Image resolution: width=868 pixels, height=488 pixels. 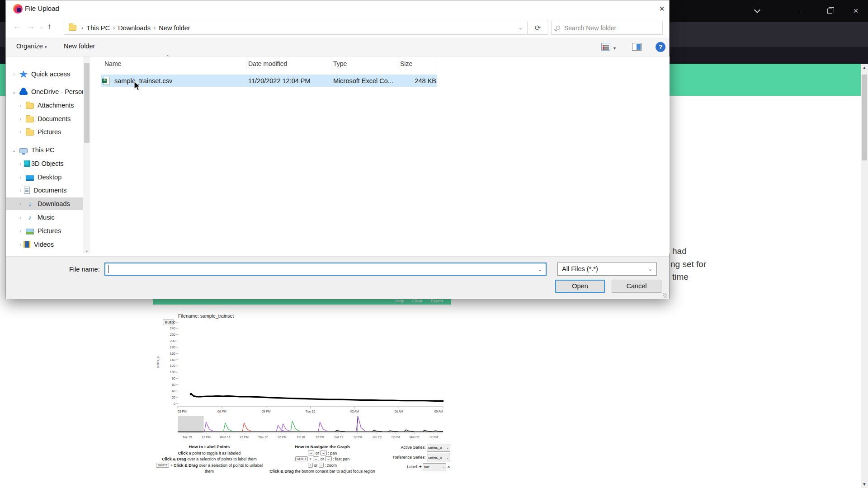 I want to click on add-label-button: +, so click(x=421, y=467).